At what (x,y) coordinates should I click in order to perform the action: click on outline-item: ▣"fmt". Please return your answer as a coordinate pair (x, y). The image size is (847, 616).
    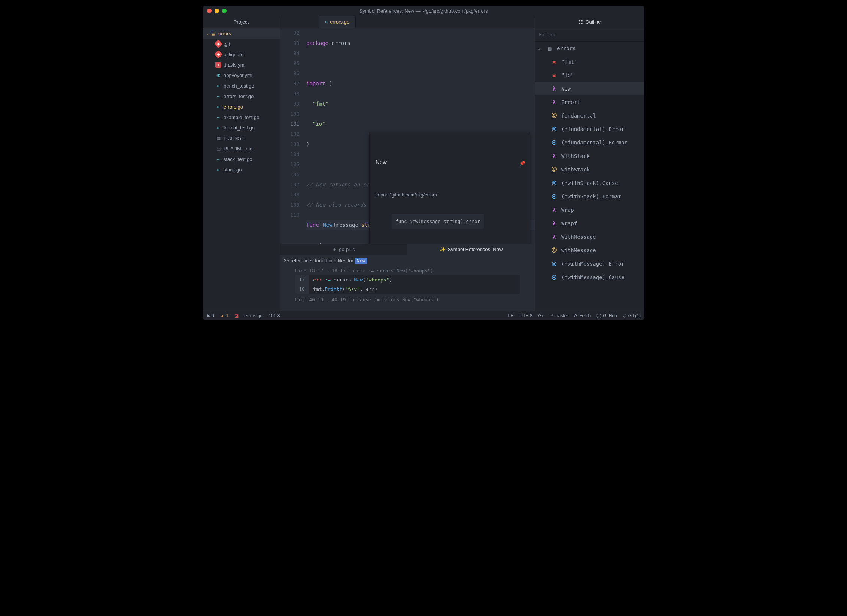
    Looking at the image, I should click on (590, 62).